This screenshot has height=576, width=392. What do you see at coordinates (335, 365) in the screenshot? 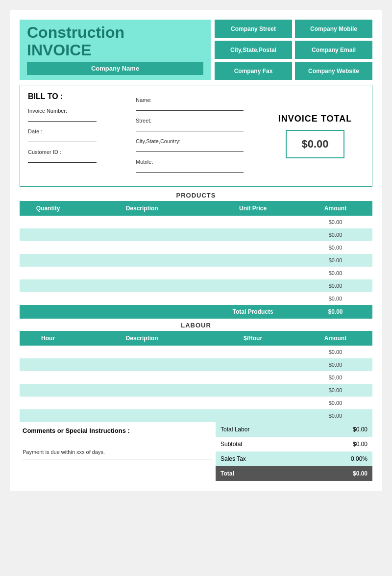
I see `labour-amt-2: $0.00` at bounding box center [335, 365].